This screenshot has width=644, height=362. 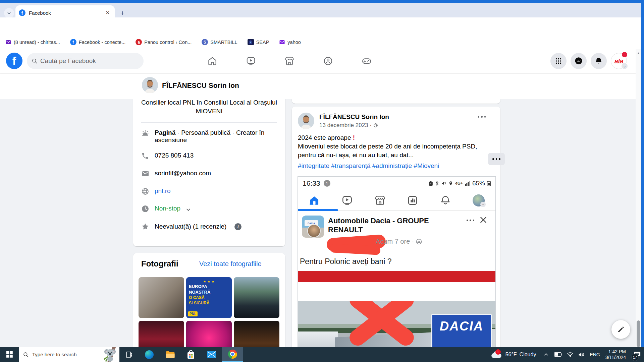 What do you see at coordinates (396, 200) in the screenshot?
I see `screenshot-tab-bar: ≡` at bounding box center [396, 200].